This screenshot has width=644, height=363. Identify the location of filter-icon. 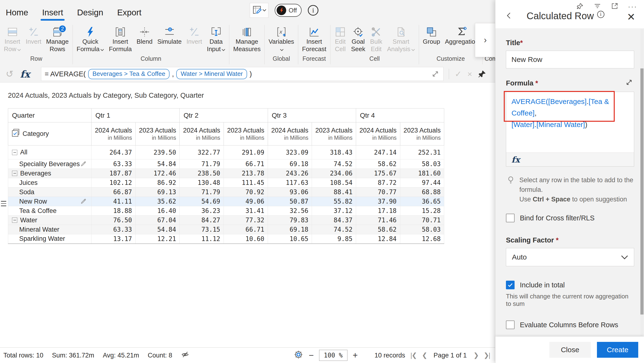
(598, 6).